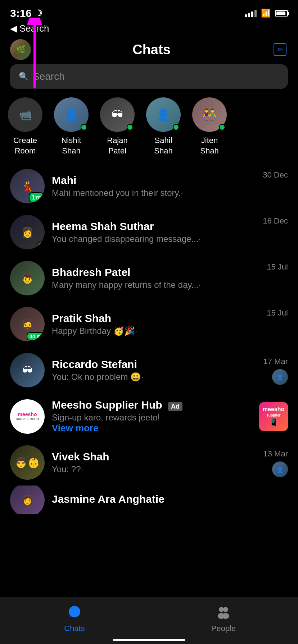 Image resolution: width=298 pixels, height=644 pixels. What do you see at coordinates (224, 612) in the screenshot?
I see `people-icon` at bounding box center [224, 612].